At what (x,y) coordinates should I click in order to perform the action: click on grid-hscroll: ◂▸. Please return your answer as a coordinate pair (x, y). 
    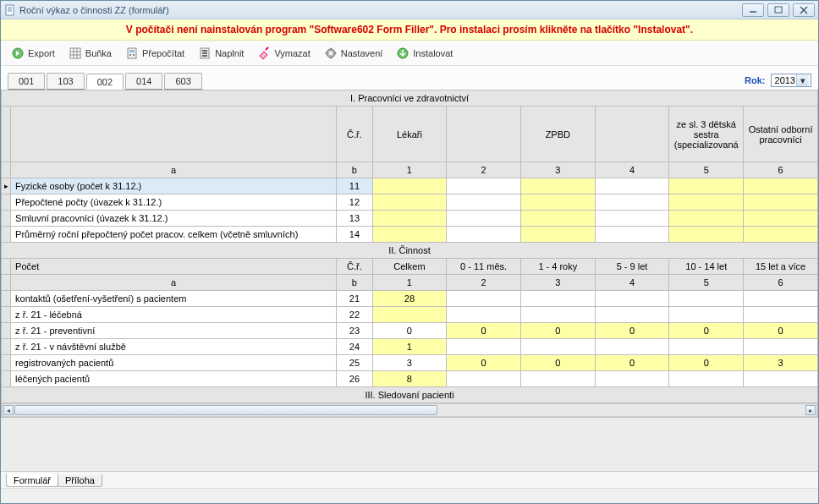
    Looking at the image, I should click on (410, 411).